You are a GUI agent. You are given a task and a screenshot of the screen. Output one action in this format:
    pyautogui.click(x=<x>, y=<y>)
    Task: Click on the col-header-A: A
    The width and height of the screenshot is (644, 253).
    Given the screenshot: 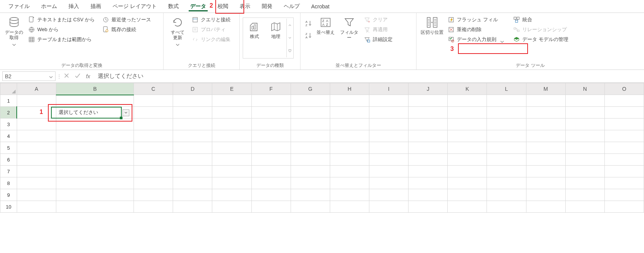 What is the action you would take?
    pyautogui.click(x=37, y=89)
    